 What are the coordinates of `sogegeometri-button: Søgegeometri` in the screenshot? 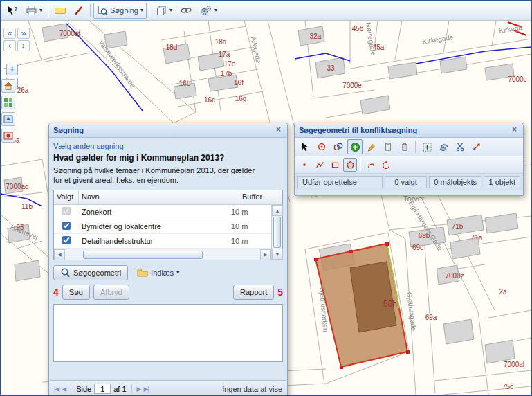 It's located at (91, 273).